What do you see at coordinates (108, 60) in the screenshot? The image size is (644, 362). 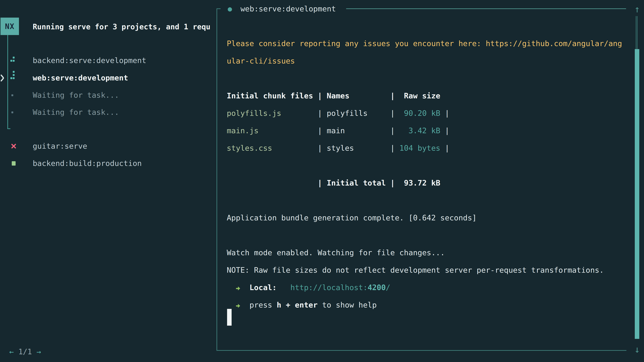 I see `task-item: backend:serve:development` at bounding box center [108, 60].